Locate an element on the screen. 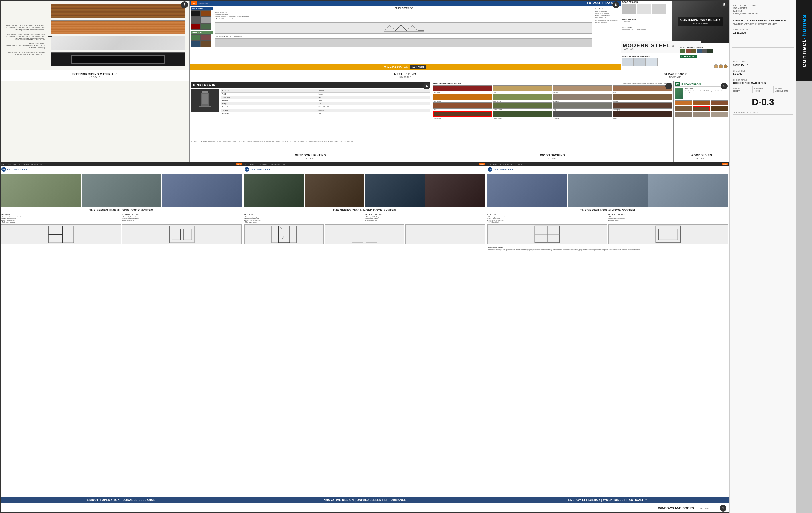 The height and width of the screenshot is (513, 812). warranty-bar: 25 Year Paint Warranty 24 GAUGE is located at coordinates (405, 67).